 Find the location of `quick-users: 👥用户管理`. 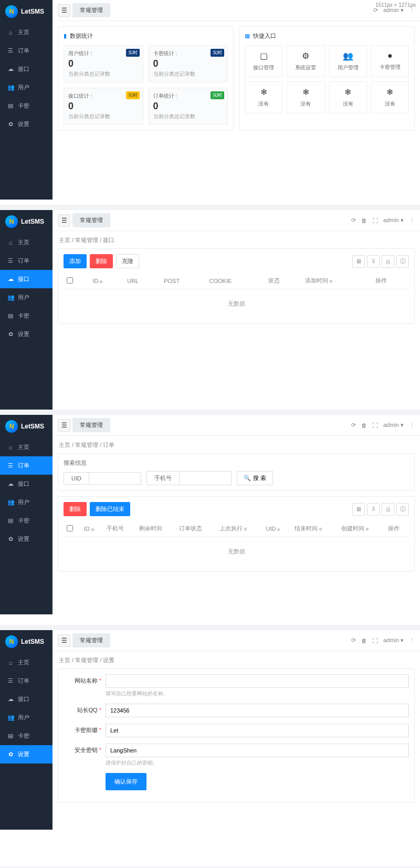

quick-users: 👥用户管理 is located at coordinates (348, 61).